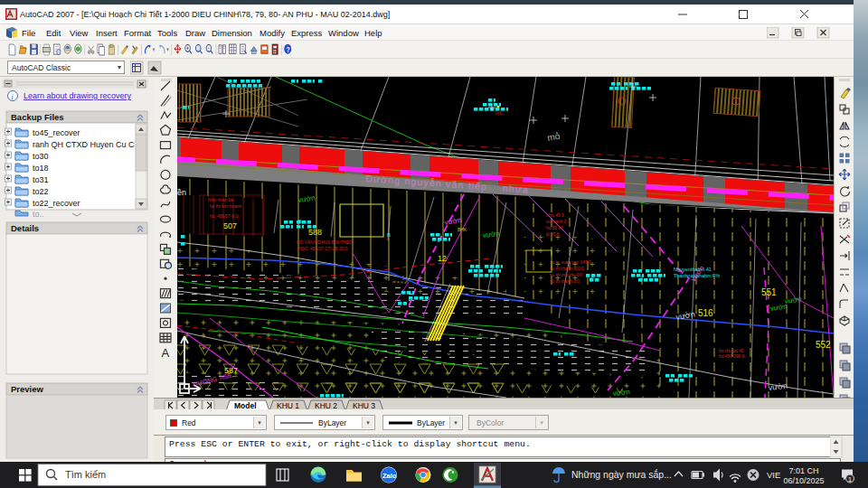  What do you see at coordinates (56, 133) in the screenshot?
I see `svg-text: to45_recover` at bounding box center [56, 133].